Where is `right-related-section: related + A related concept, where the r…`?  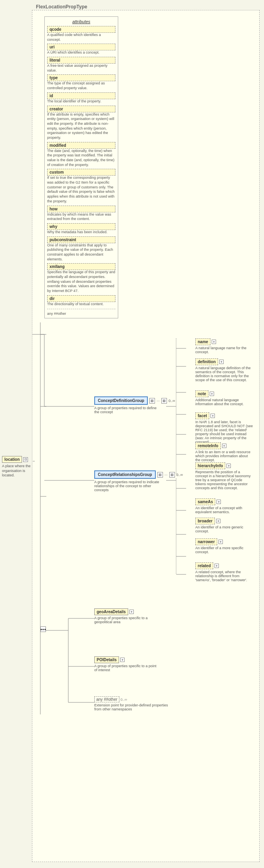 right-related-section: related + A related concept, where the r… is located at coordinates (224, 572).